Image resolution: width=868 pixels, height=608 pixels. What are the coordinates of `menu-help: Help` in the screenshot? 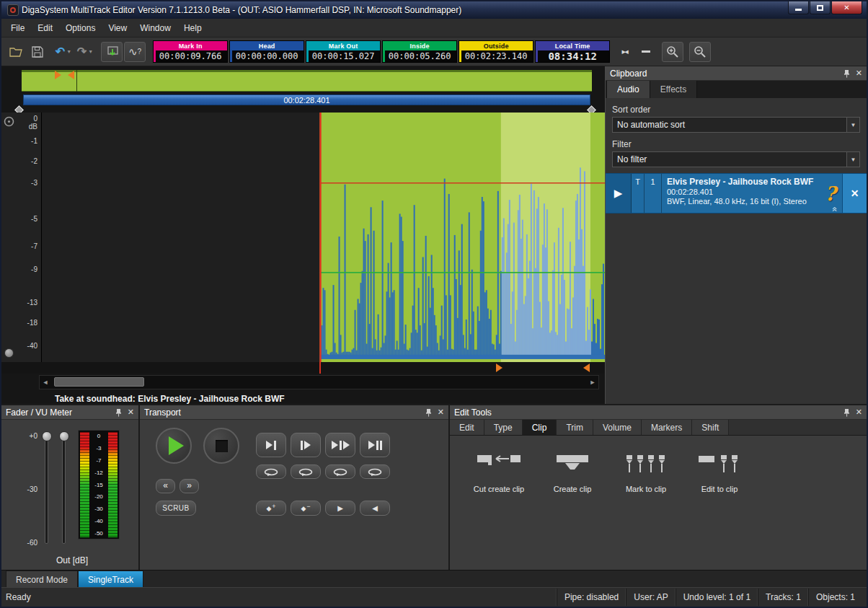 It's located at (193, 28).